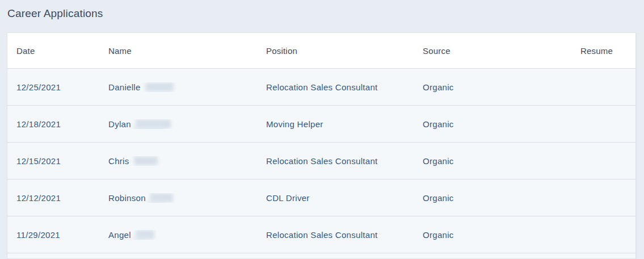 The image size is (644, 259). What do you see at coordinates (335, 51) in the screenshot?
I see `column-header-position: Position` at bounding box center [335, 51].